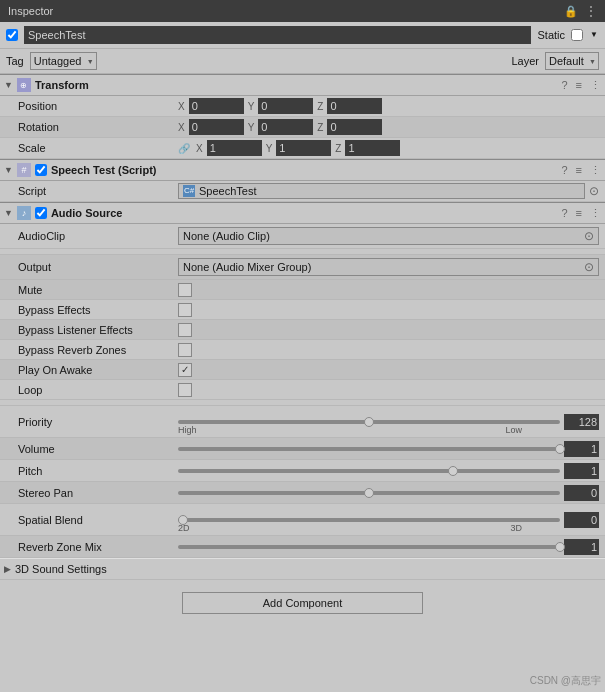  What do you see at coordinates (302, 547) in the screenshot?
I see `reverb-mix-row: Reverb Zone Mix 1` at bounding box center [302, 547].